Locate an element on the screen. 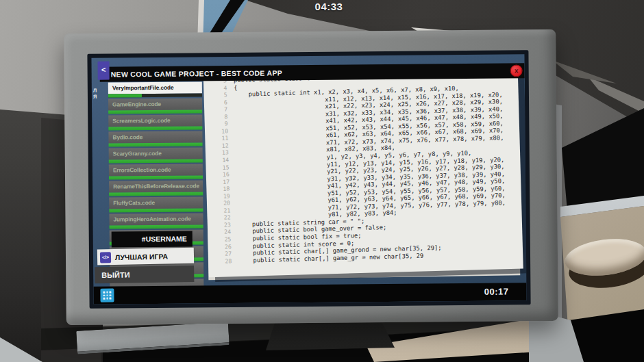 This screenshot has width=644, height=362. taskbar-clock: 00:17 is located at coordinates (497, 292).